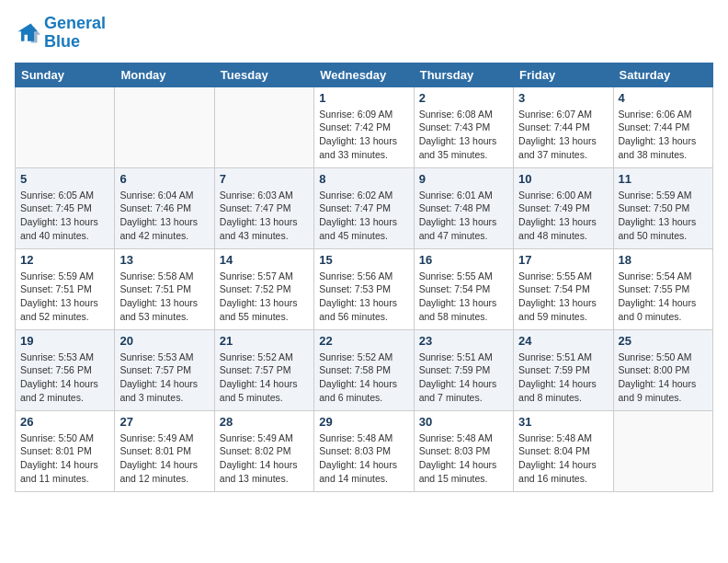 This screenshot has height=563, width=728. What do you see at coordinates (164, 458) in the screenshot?
I see `day-info: Sunrise: 5:49 AM Sunset: 8:01 PM Dayligh…` at bounding box center [164, 458].